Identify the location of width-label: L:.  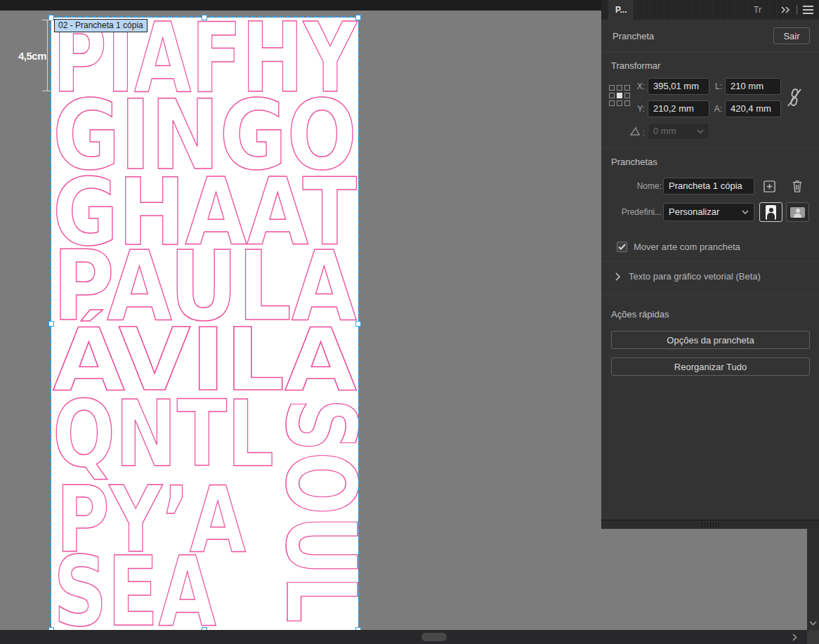
(716, 86).